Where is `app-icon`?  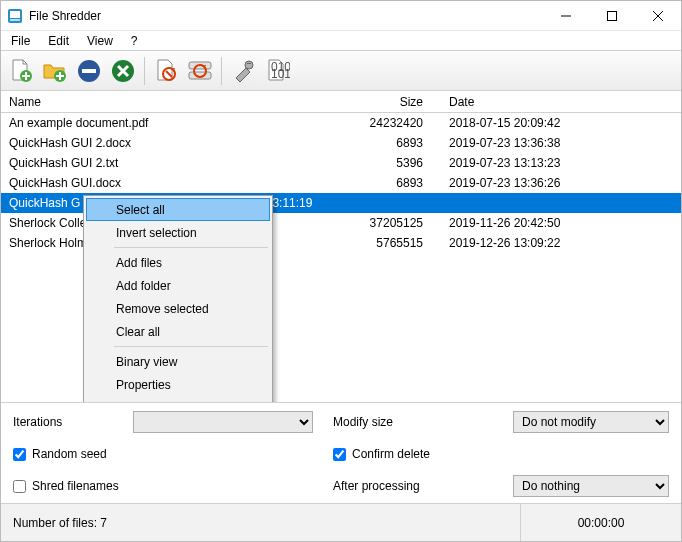 app-icon is located at coordinates (15, 16).